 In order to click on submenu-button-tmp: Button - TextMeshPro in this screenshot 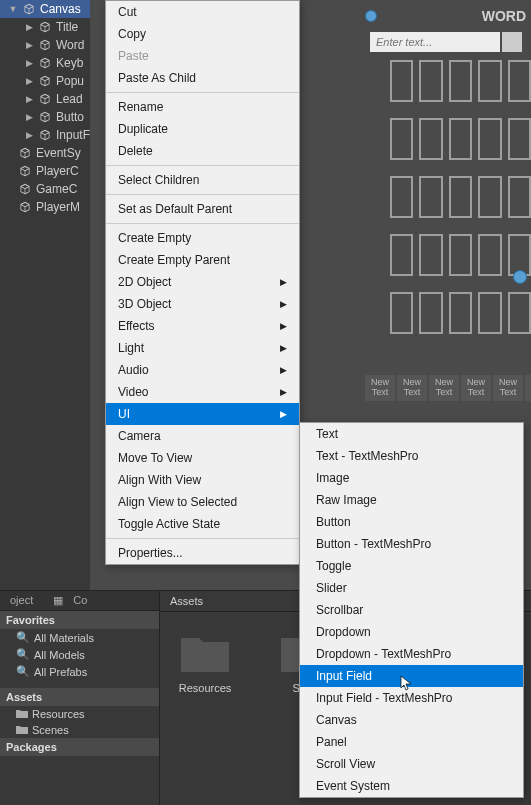, I will do `click(412, 544)`.